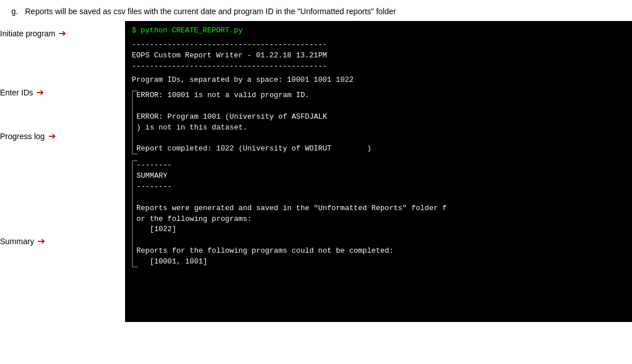  Describe the element at coordinates (316, 11) in the screenshot. I see `instruction-list-item: g. Reports will be saved as csv files wi…` at that location.